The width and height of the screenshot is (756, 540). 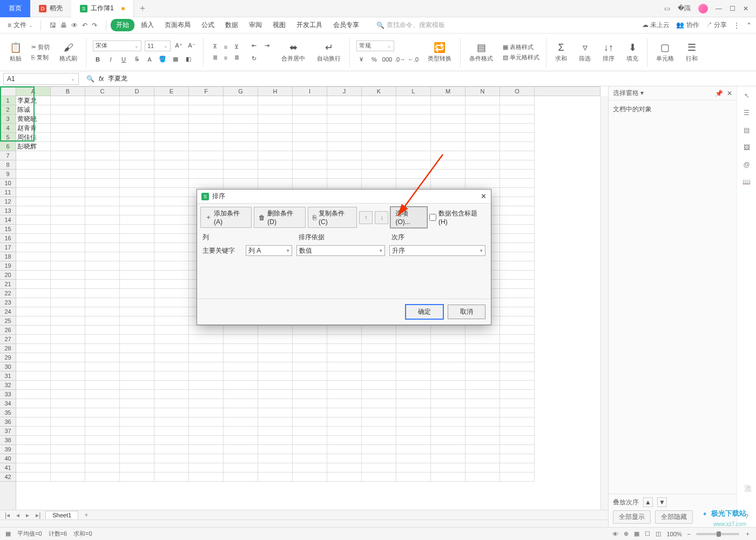 What do you see at coordinates (8, 284) in the screenshot?
I see `row-header-21: 21` at bounding box center [8, 284].